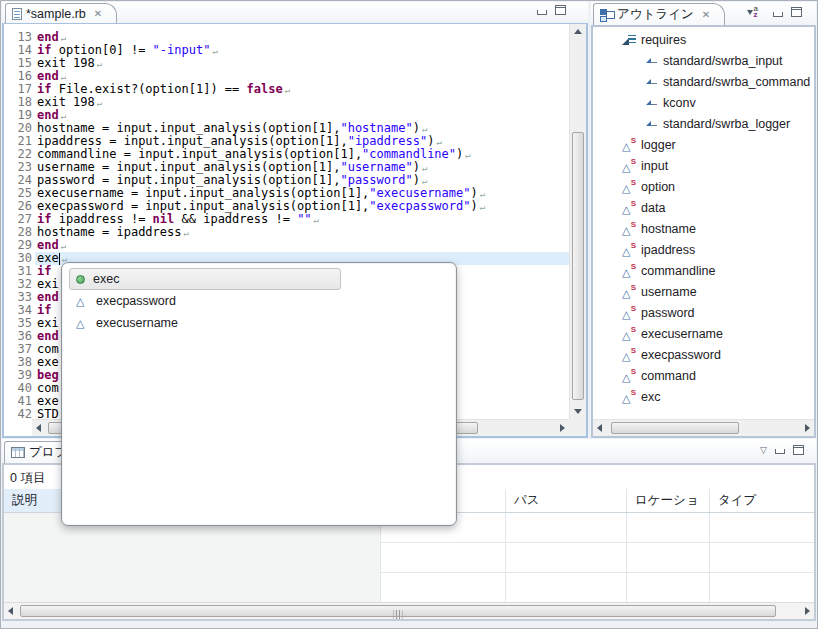  What do you see at coordinates (704, 124) in the screenshot?
I see `outline-item-standard-swrba-logger: standard/swrba_logger` at bounding box center [704, 124].